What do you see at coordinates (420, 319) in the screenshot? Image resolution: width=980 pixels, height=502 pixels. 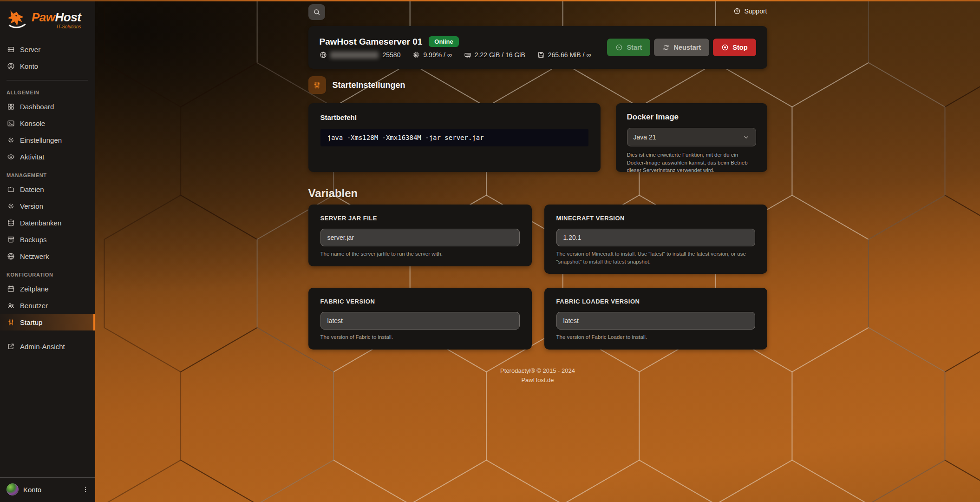 I see `variable-card-fabric-version: FABRIC VERSION The version of Fabric to …` at bounding box center [420, 319].